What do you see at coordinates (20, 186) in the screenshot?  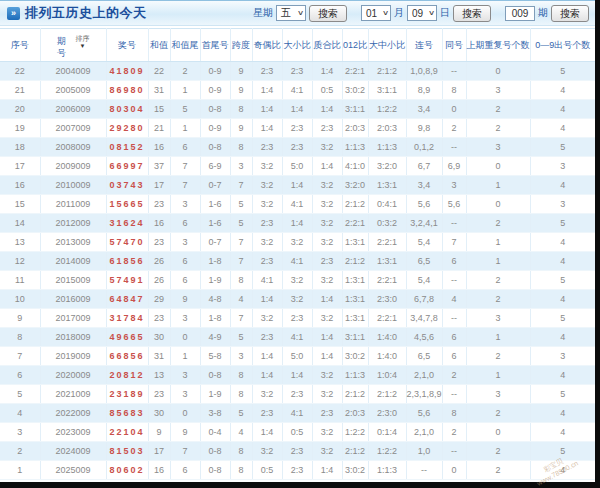 I see `cell: 16` at bounding box center [20, 186].